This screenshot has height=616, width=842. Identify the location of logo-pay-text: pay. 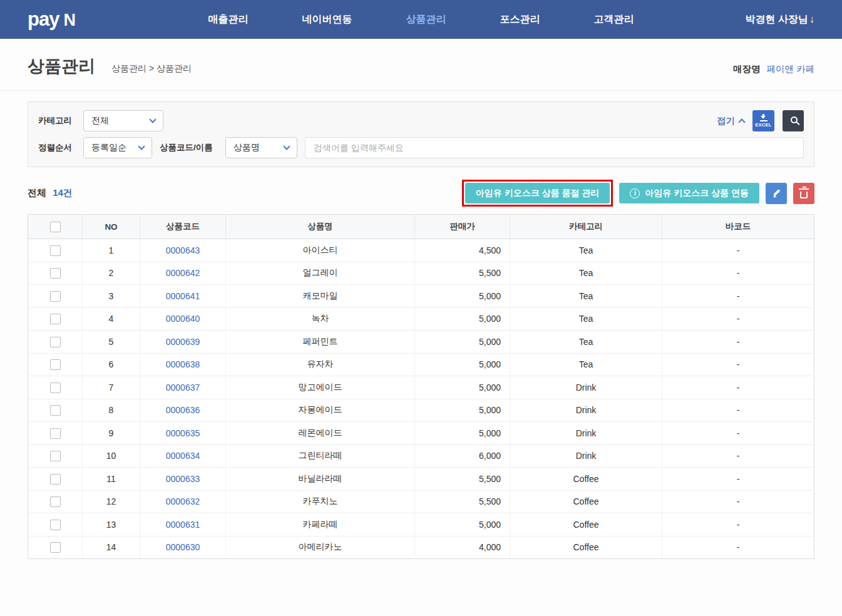
(43, 19).